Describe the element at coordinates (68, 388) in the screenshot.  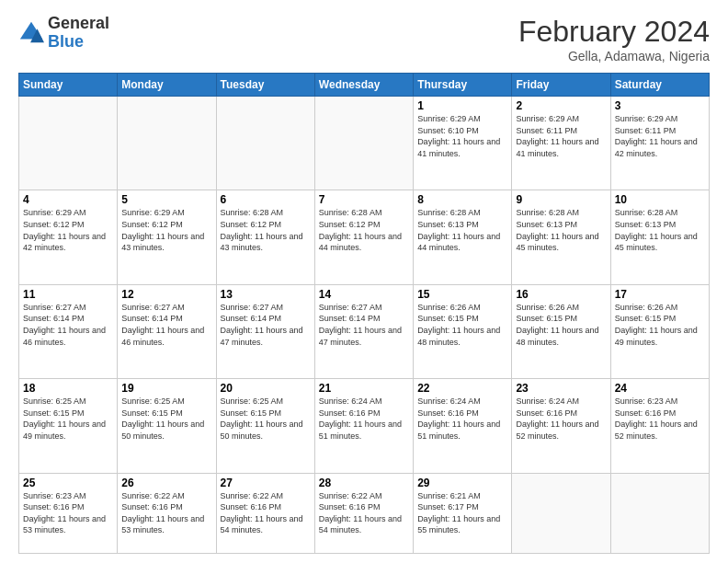
I see `day-number: 18` at that location.